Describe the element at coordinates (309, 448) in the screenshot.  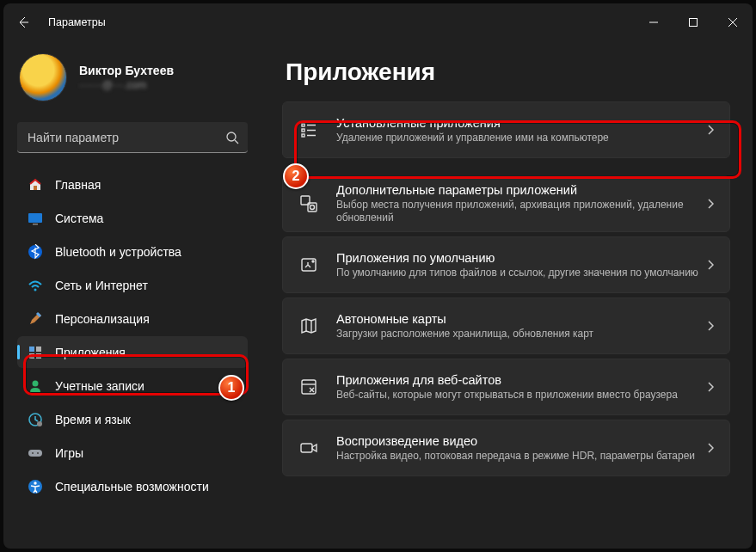
I see `video-icon` at that location.